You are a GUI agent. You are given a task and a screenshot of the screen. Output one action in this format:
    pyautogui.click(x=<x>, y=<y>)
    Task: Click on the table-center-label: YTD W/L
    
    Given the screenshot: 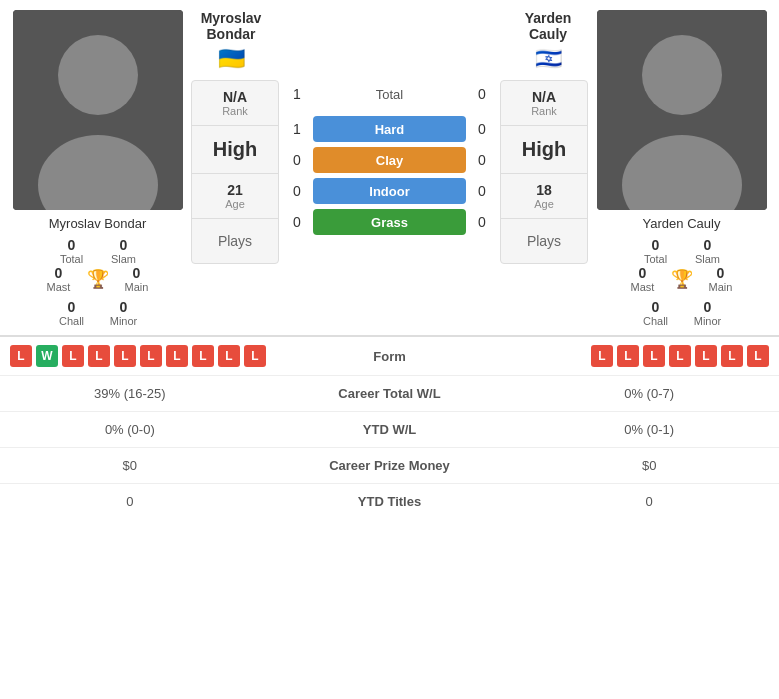 What is the action you would take?
    pyautogui.click(x=390, y=430)
    